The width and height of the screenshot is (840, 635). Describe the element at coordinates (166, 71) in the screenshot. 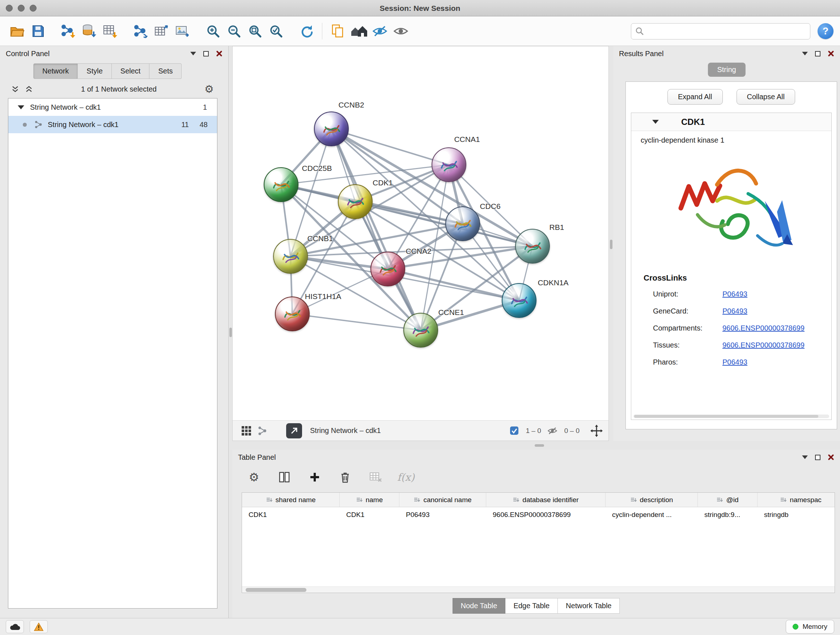

I see `tab-sets: Sets` at that location.